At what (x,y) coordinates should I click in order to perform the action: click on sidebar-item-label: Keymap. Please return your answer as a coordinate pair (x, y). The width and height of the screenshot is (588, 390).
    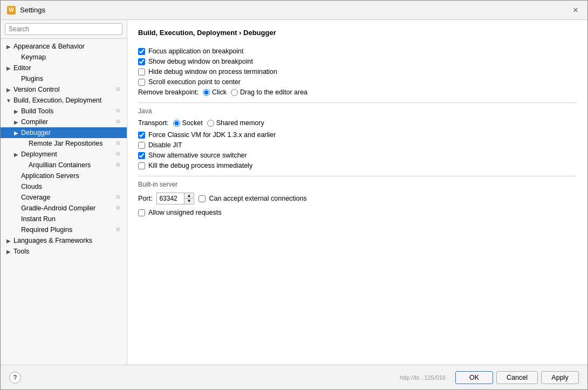
    Looking at the image, I should click on (33, 57).